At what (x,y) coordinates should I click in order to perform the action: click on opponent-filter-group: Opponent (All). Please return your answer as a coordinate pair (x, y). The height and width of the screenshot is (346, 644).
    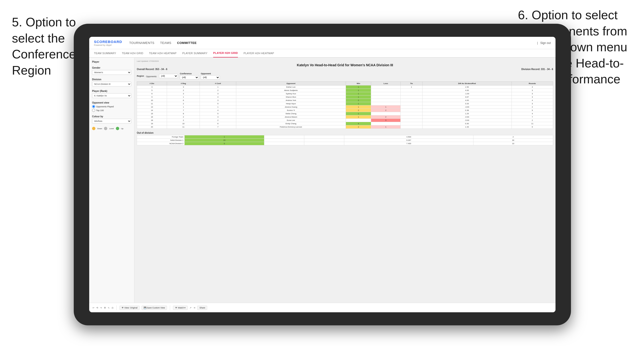
    Looking at the image, I should click on (210, 76).